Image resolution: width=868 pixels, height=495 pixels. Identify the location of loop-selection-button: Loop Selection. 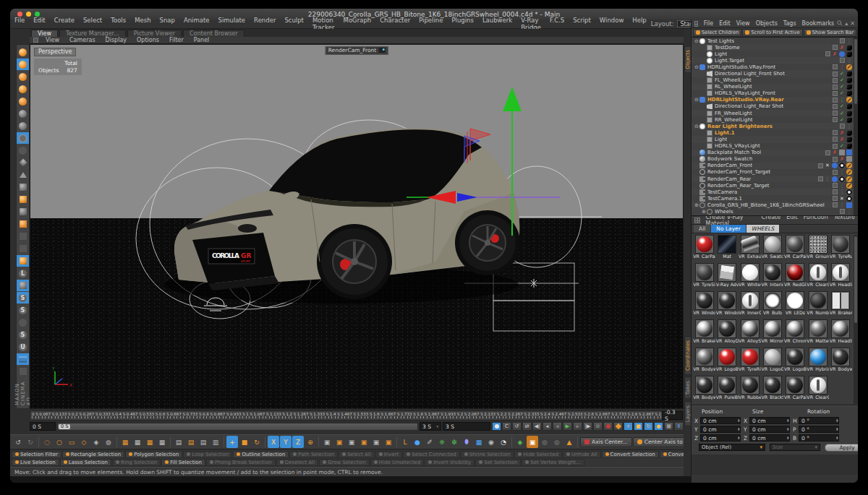
(208, 455).